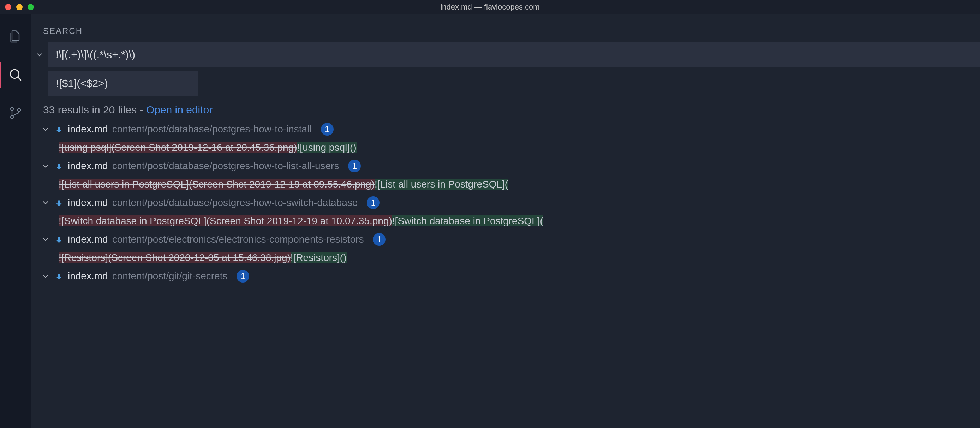 This screenshot has height=428, width=980. Describe the element at coordinates (508, 239) in the screenshot. I see `result-file-row: index.md content/post/electronics/electr…` at that location.